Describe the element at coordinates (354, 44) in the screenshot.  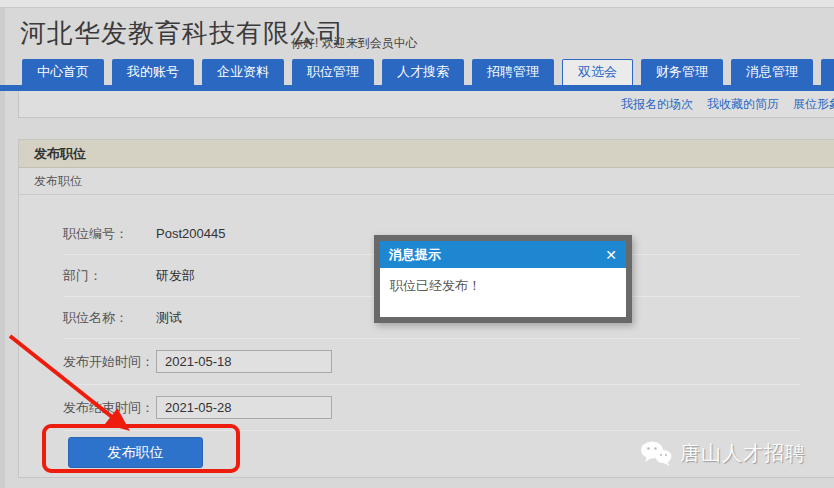
I see `welcome-text: 你好! 欢迎来到会员中心` at that location.